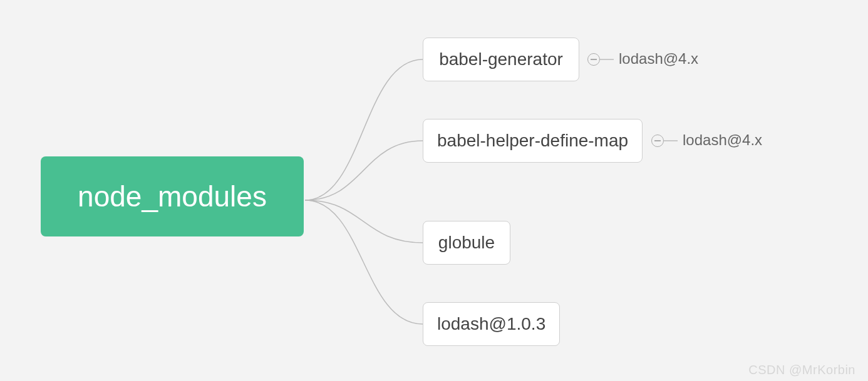  What do you see at coordinates (172, 196) in the screenshot?
I see `root-node-label: node_modules` at bounding box center [172, 196].